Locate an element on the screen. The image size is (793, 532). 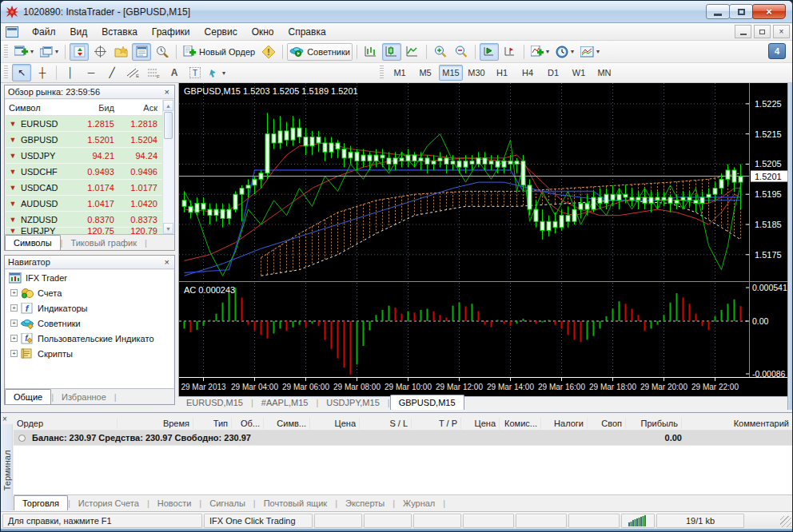
restore-button is located at coordinates (741, 11).